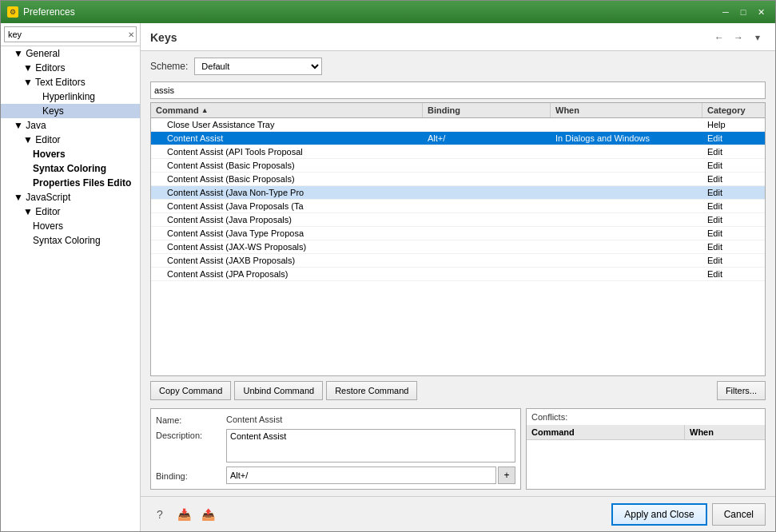 This screenshot has width=776, height=532. I want to click on sidebar-item-js-editor: ▼ Editor, so click(70, 212).